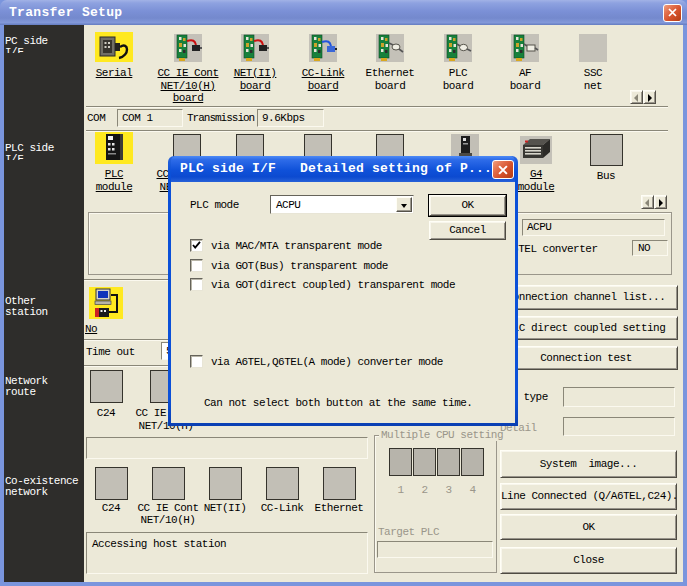 The image size is (687, 586). What do you see at coordinates (288, 205) in the screenshot?
I see `plc-mode-value: ACPU` at bounding box center [288, 205].